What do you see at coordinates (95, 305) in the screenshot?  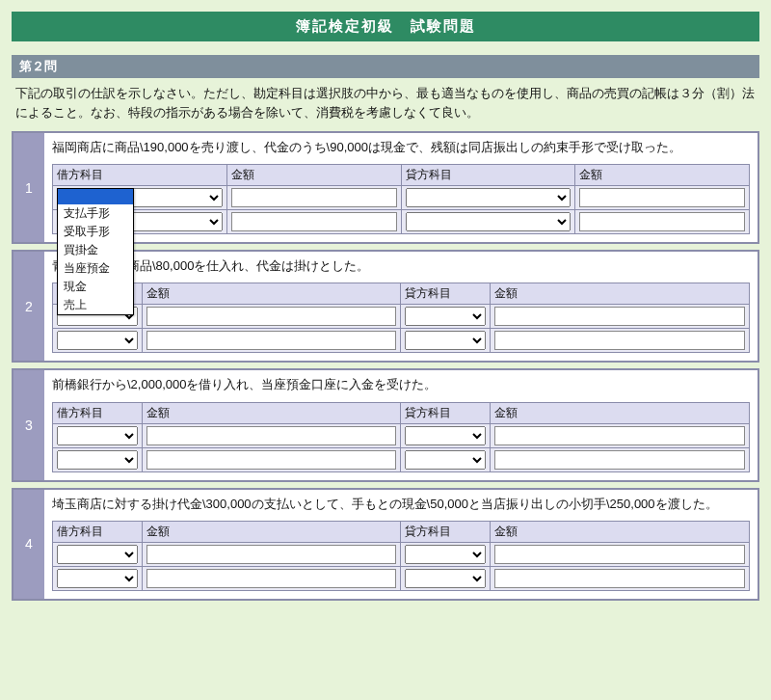 I see `dropdown-option: 売上` at bounding box center [95, 305].